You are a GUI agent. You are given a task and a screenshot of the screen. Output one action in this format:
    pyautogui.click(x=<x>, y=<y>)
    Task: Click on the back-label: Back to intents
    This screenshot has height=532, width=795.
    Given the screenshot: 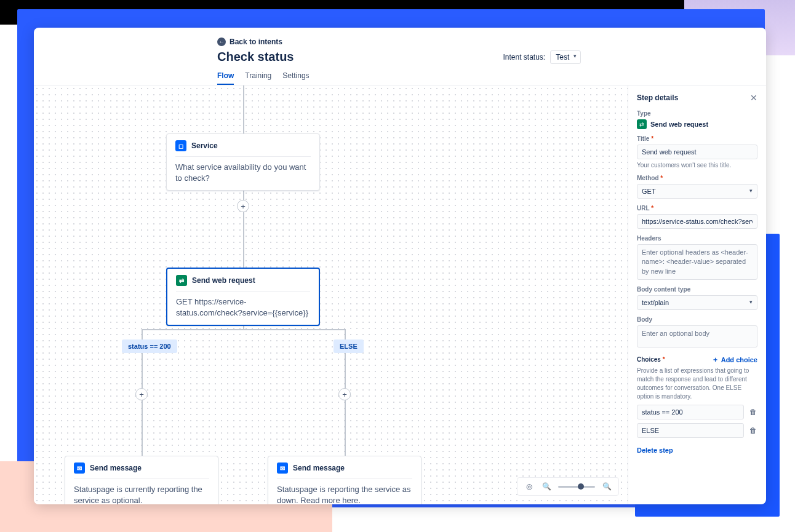 What is the action you would take?
    pyautogui.click(x=256, y=42)
    